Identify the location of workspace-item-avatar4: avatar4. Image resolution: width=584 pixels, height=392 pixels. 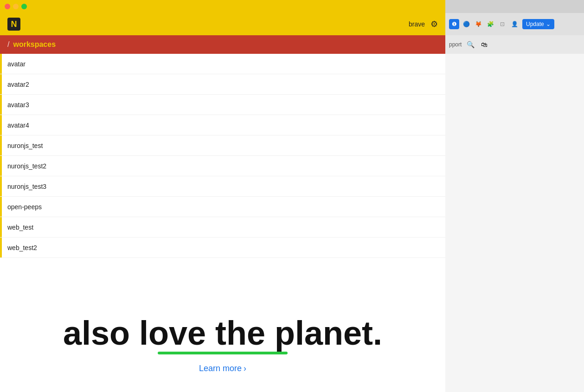
(223, 125).